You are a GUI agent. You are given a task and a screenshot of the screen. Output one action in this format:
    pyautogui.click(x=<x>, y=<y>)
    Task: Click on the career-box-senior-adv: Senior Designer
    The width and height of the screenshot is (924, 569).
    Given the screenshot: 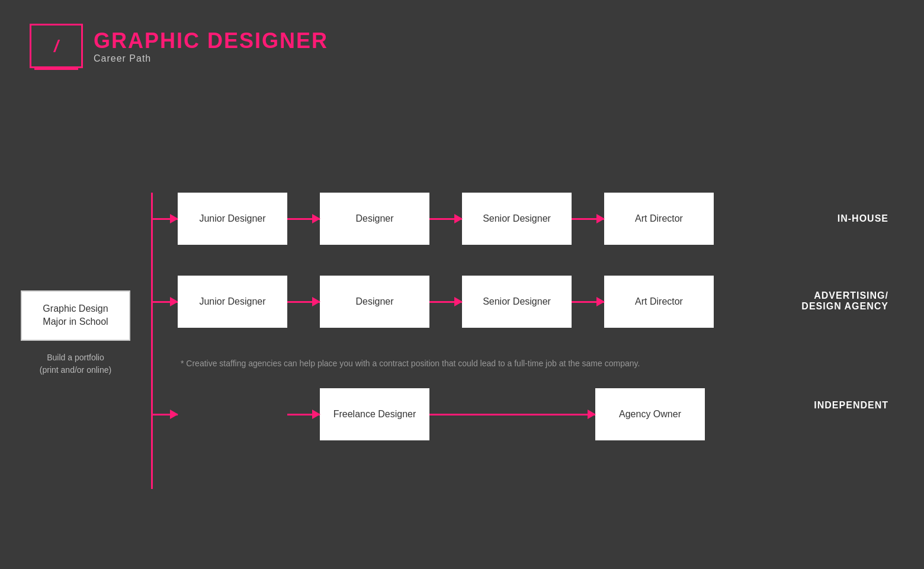 What is the action you would take?
    pyautogui.click(x=516, y=302)
    